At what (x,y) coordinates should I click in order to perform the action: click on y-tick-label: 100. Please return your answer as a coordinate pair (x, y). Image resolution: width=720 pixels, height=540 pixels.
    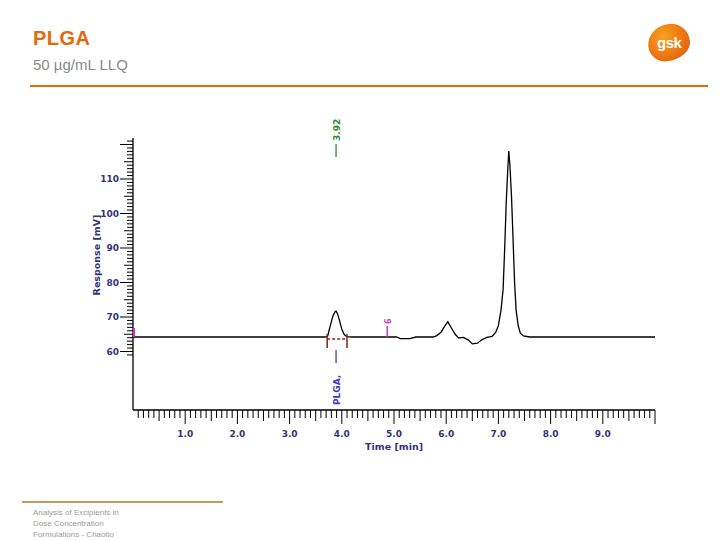
    Looking at the image, I should click on (110, 214).